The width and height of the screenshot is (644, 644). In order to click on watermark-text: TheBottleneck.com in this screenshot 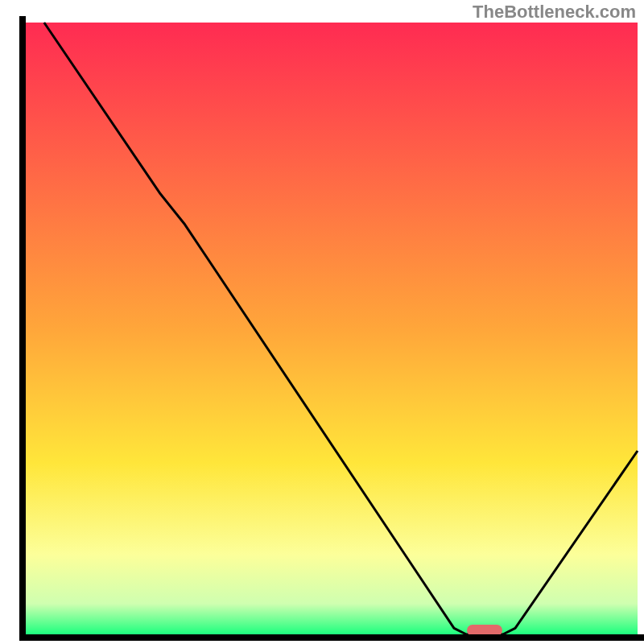, I will do `click(554, 12)`.